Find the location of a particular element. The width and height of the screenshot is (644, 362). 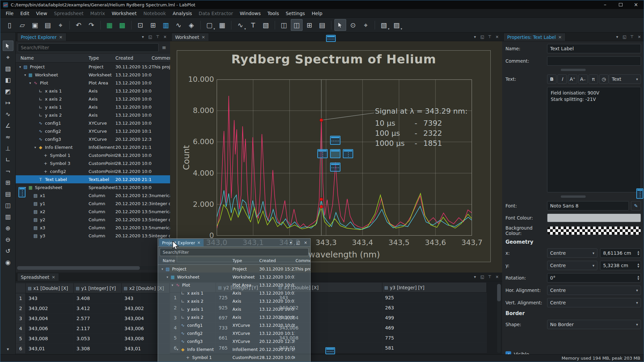

column-header: ▤x1 [Double] [X] is located at coordinates (50, 288).